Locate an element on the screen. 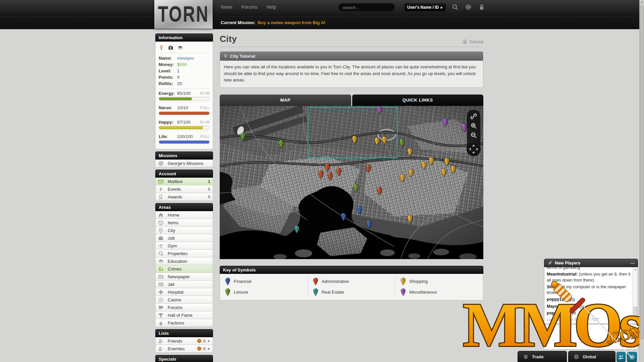 The width and height of the screenshot is (644, 362). tutorial-link: Tutorial is located at coordinates (473, 42).